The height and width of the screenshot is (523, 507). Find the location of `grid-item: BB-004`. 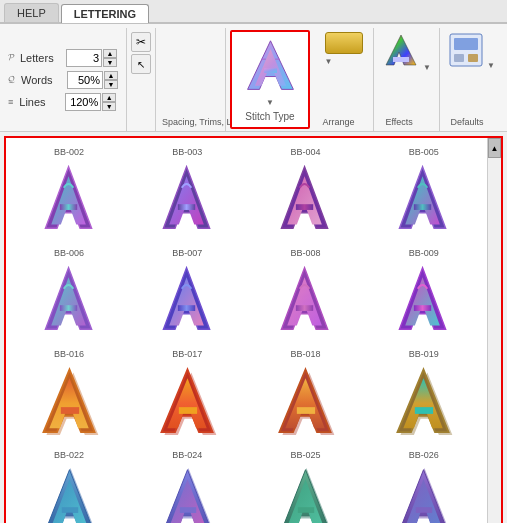

grid-item: BB-004 is located at coordinates (306, 192).